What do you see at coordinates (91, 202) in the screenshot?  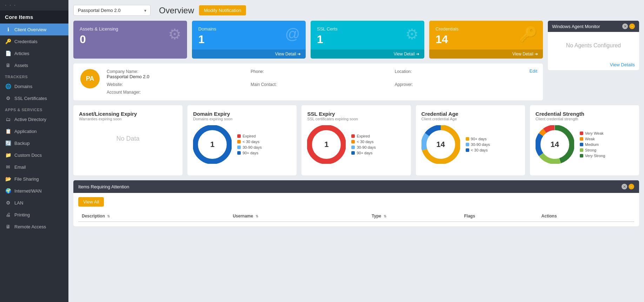 I see `view-all-button: View All` at bounding box center [91, 202].